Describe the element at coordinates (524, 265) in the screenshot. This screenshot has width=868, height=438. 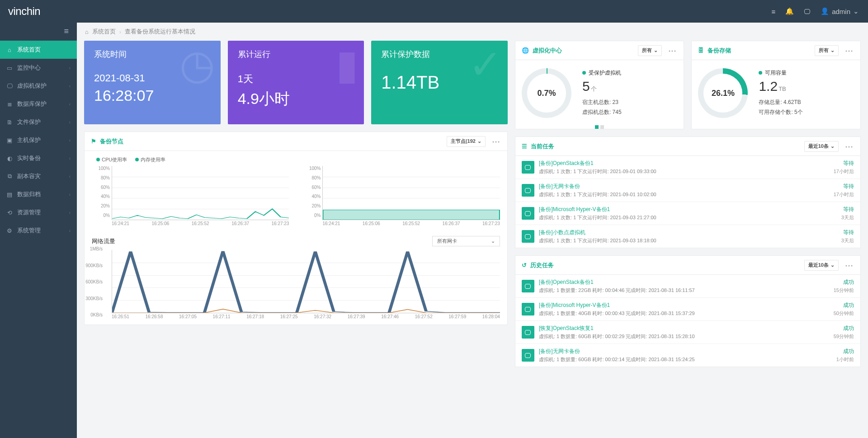
I see `history-icon: ↺` at that location.